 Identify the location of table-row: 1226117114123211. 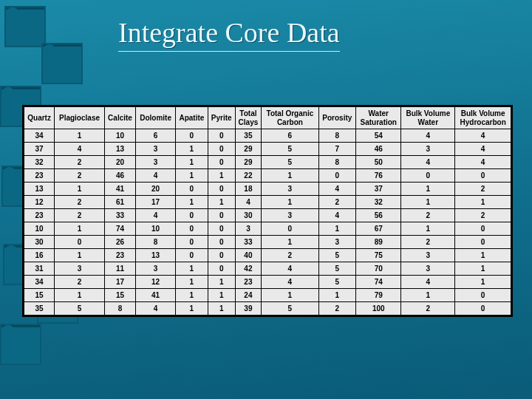
(267, 202).